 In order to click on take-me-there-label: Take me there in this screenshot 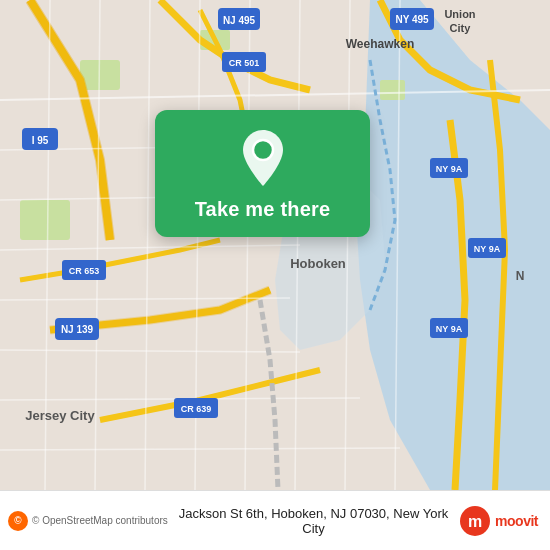, I will do `click(263, 210)`.